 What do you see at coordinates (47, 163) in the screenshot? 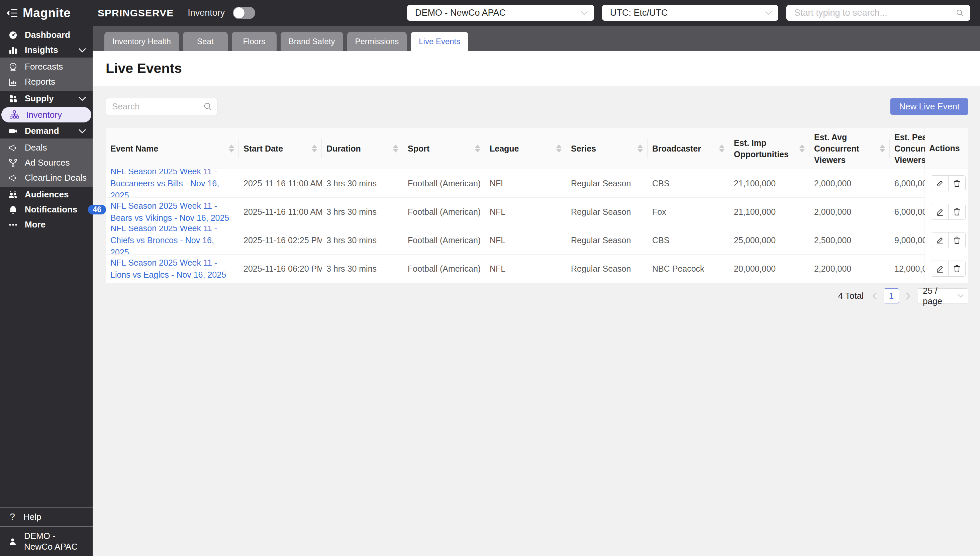
I see `sidebar-item-ad-sources: Ad Sources` at bounding box center [47, 163].